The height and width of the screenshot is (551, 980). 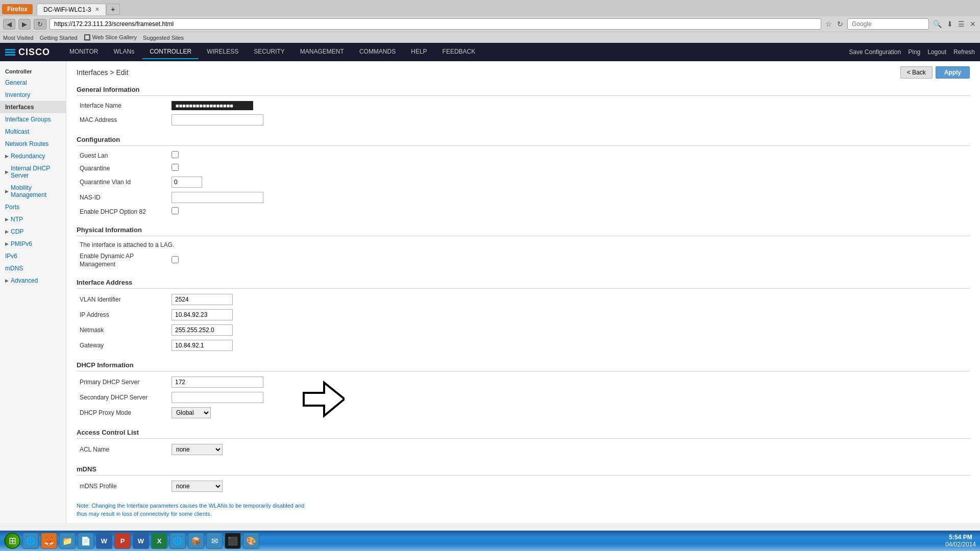 What do you see at coordinates (12, 541) in the screenshot?
I see `start-button: ⊞` at bounding box center [12, 541].